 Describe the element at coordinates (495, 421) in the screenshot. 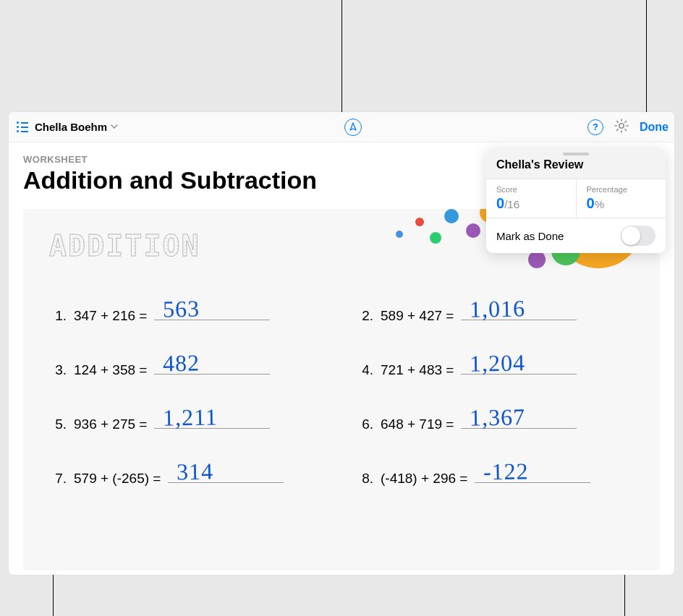

I see `problem-row: 6. 648 + 719 = 1,367` at that location.